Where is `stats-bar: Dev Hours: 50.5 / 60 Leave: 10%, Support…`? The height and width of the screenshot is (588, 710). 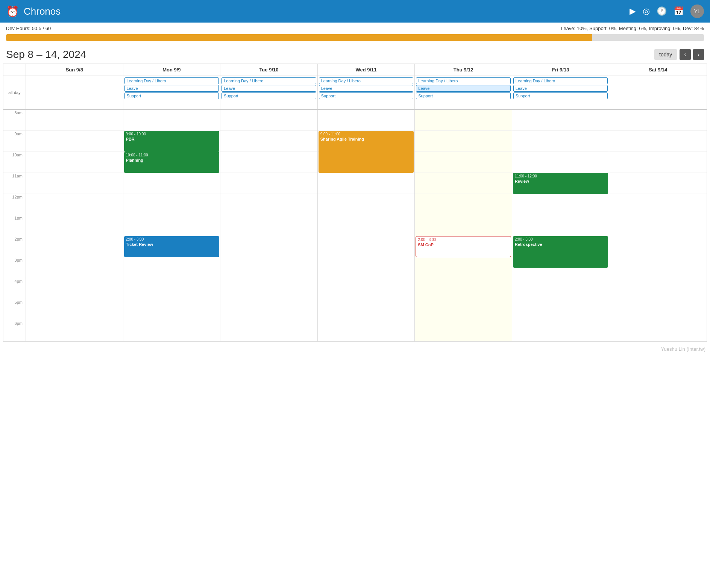 stats-bar: Dev Hours: 50.5 / 60 Leave: 10%, Support… is located at coordinates (355, 28).